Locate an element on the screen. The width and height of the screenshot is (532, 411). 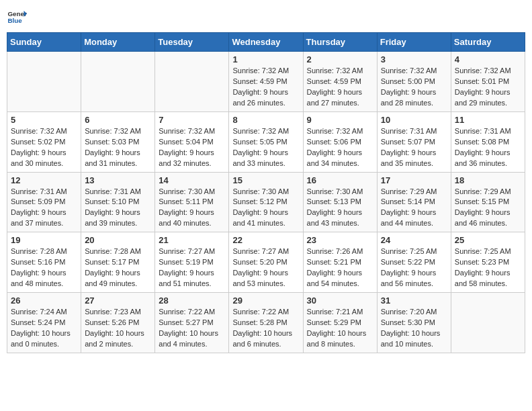
day-info: Sunrise: 7:32 AM Sunset: 5:00 PM Dayligh… is located at coordinates (414, 87).